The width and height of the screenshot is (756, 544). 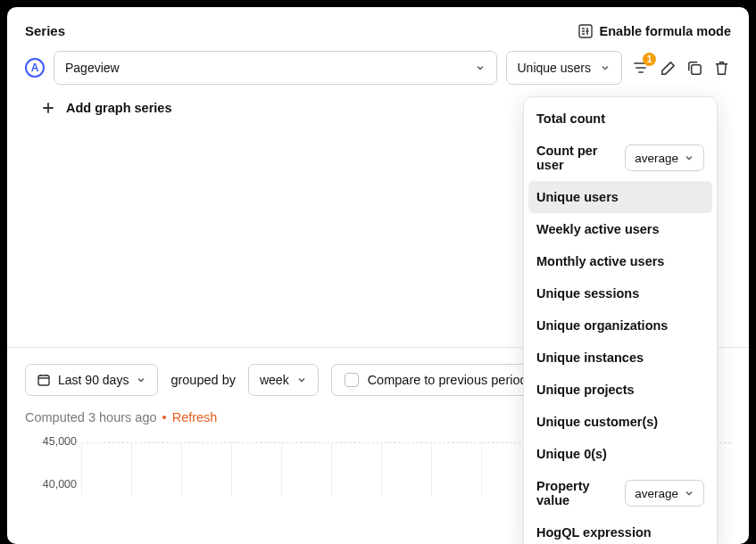 What do you see at coordinates (580, 158) in the screenshot?
I see `dropdown-item-label: Count per user` at bounding box center [580, 158].